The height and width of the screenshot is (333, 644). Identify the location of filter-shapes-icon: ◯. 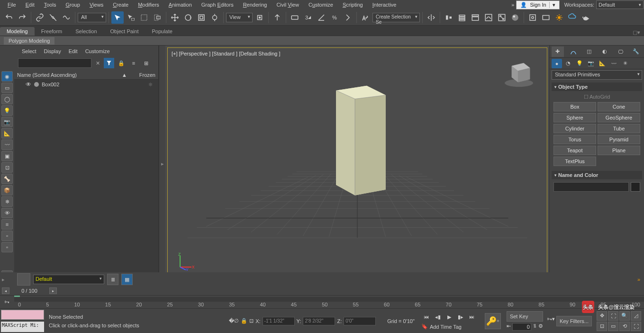
(7, 99).